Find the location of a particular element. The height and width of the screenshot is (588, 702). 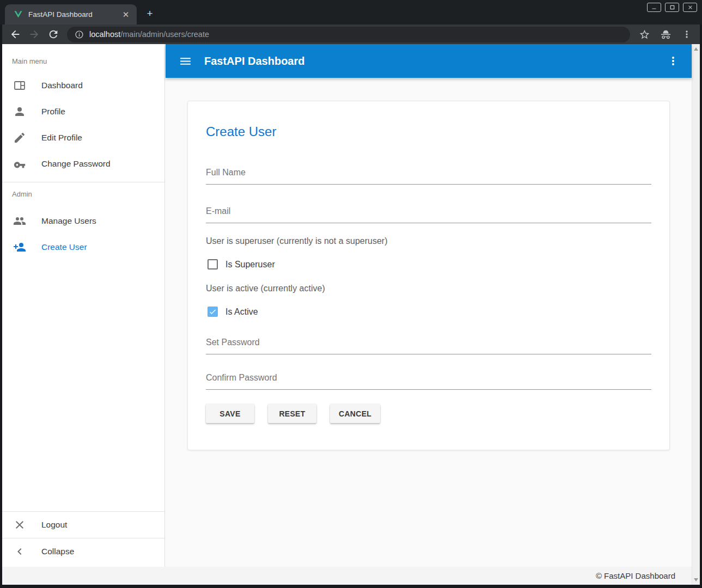

sidebar-item-label: Dashboard is located at coordinates (62, 85).